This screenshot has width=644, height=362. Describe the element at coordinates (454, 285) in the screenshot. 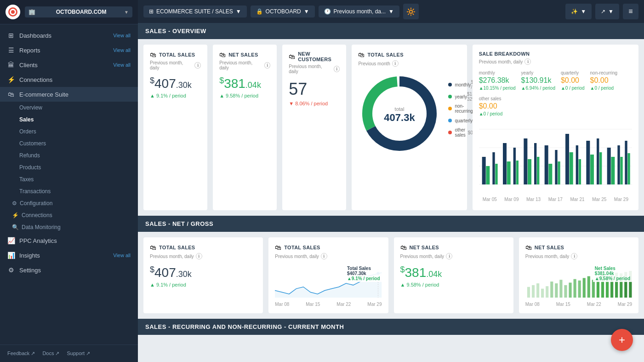

I see `ng-net-change: 9.58% / period` at that location.